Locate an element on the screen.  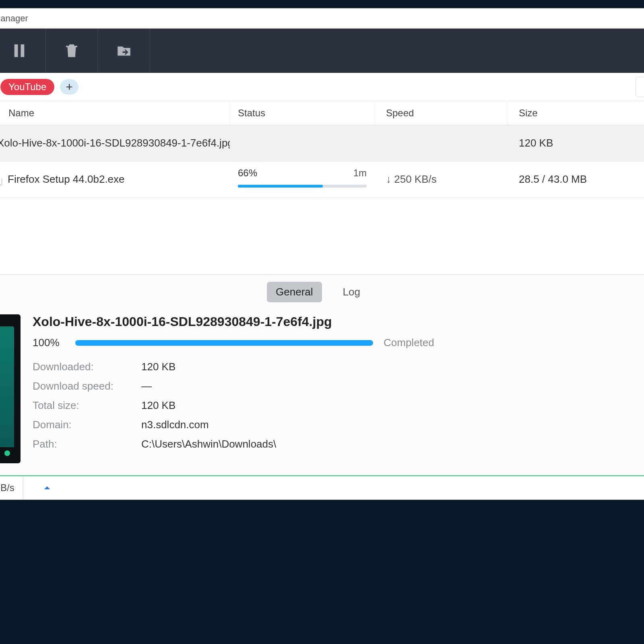
tag-youtube: YouTube is located at coordinates (27, 87).